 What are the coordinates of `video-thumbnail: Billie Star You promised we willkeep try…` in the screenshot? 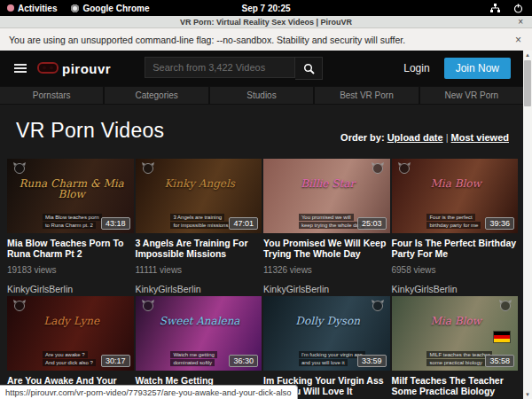 It's located at (326, 196).